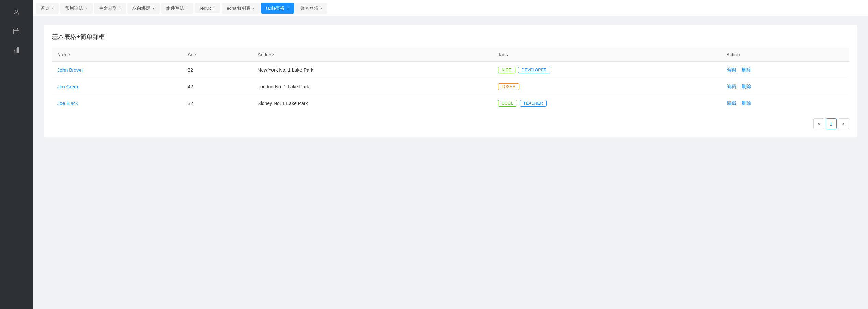  What do you see at coordinates (843, 124) in the screenshot?
I see `next-page-button: >` at bounding box center [843, 124].